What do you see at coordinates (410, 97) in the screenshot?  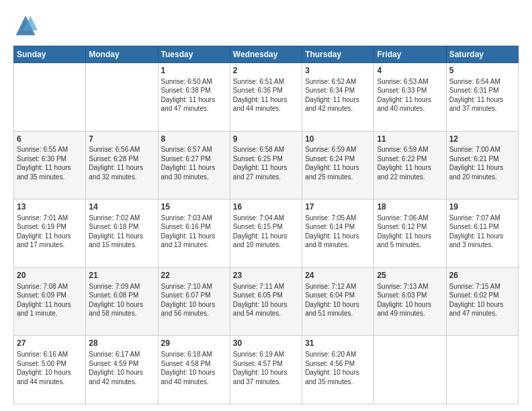 I see `table-cell: 4Sunrise: 6:53 AMSunset: 6:33 PMDaylight…` at bounding box center [410, 97].